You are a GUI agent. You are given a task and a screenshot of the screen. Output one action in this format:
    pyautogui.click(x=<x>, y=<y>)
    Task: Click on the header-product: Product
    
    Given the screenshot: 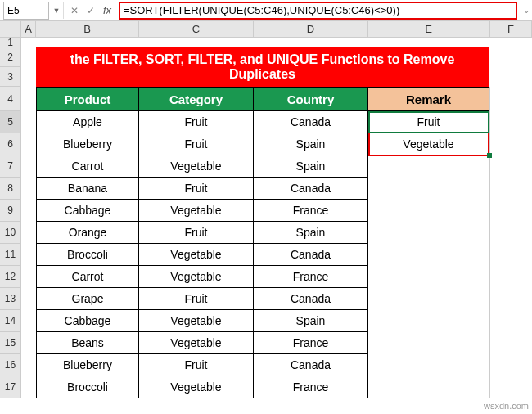 What is the action you would take?
    pyautogui.click(x=88, y=99)
    